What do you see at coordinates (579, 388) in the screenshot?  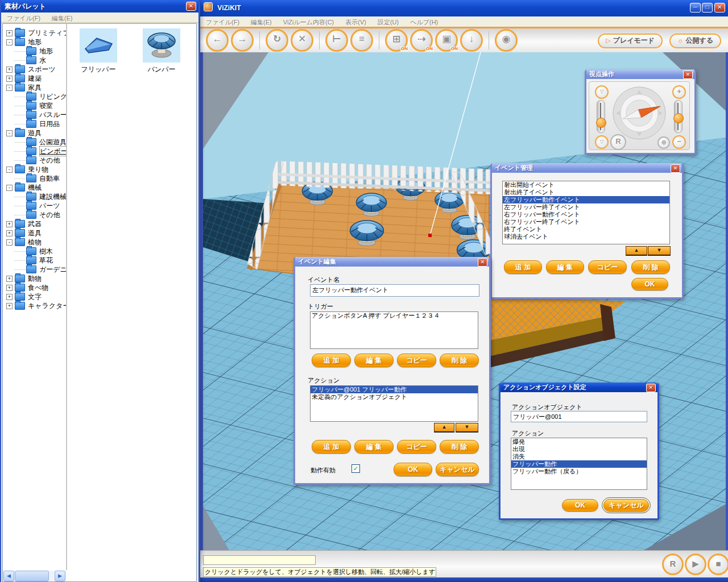 I see `action-object-title-bar: アクションオブジェクト設定 ✕` at bounding box center [579, 388].